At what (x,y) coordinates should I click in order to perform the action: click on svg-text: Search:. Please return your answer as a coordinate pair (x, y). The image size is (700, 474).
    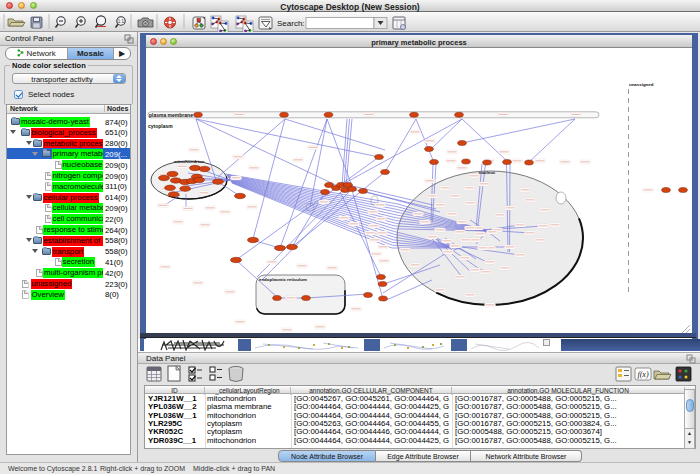
    Looking at the image, I should click on (291, 24).